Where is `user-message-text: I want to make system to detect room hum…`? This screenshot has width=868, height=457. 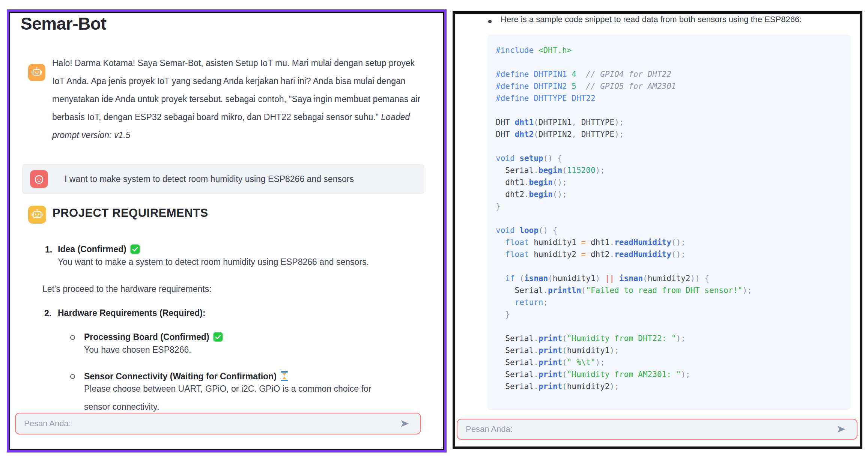 user-message-text: I want to make system to detect room hum… is located at coordinates (209, 179).